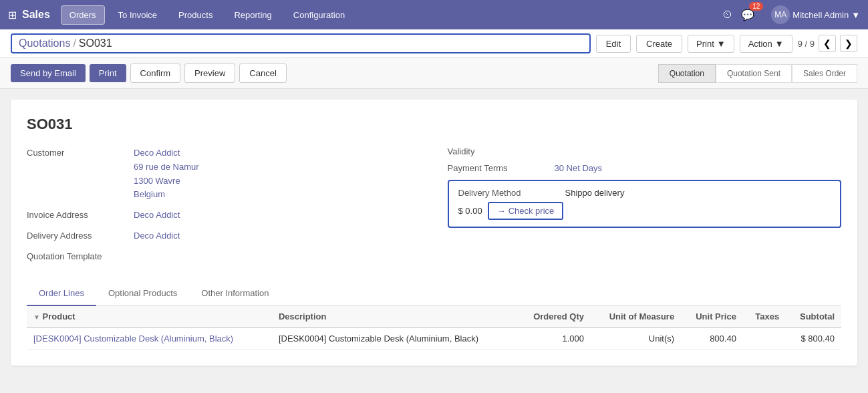 Image resolution: width=868 pixels, height=393 pixels. I want to click on tab-other-information: Other Information, so click(235, 294).